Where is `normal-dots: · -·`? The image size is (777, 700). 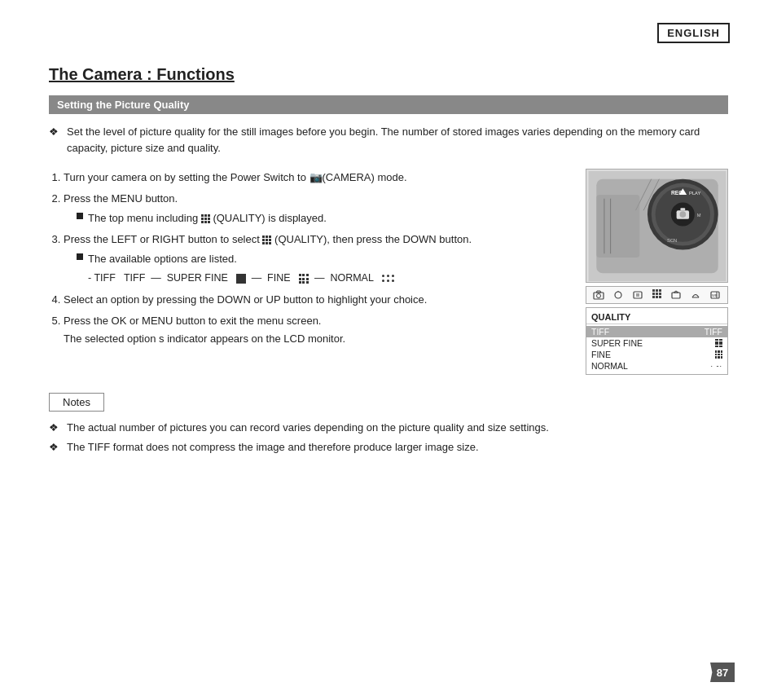
normal-dots: · -· is located at coordinates (717, 366).